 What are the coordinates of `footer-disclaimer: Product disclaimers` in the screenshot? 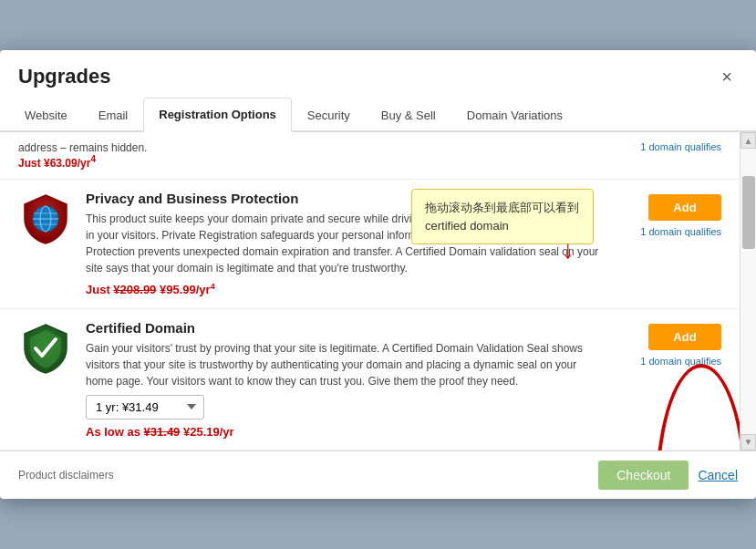 It's located at (66, 475).